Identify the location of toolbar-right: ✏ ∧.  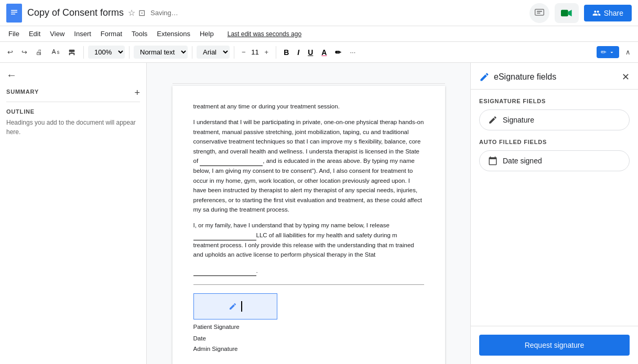
(615, 52).